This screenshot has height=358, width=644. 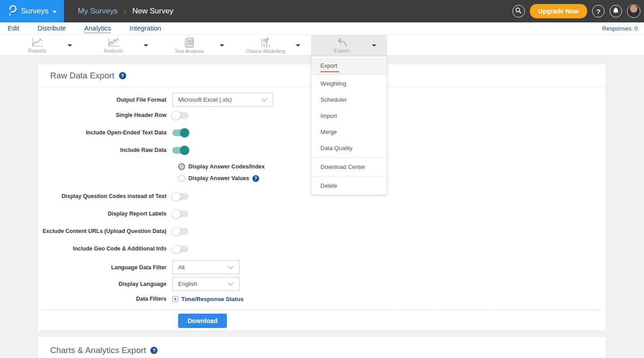 I want to click on toolbar-group-export: Export, so click(x=349, y=46).